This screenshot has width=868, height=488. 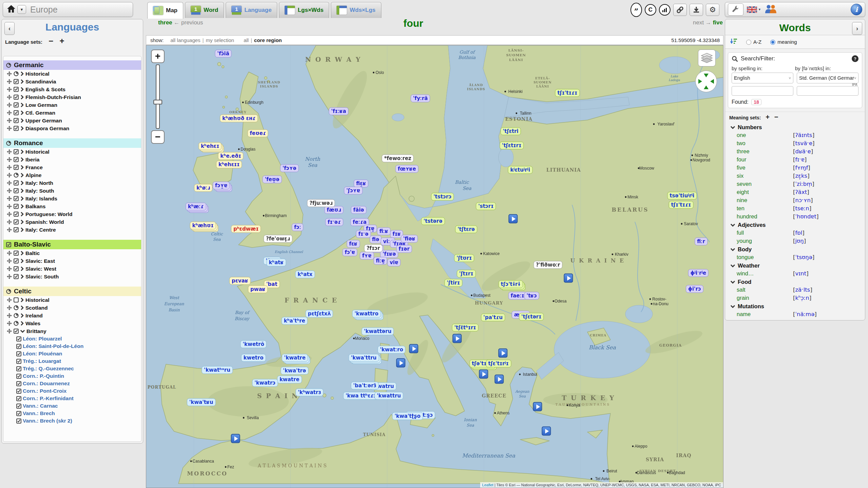 What do you see at coordinates (795, 184) in the screenshot?
I see `word-row: seven[ˈziːbm̩]` at bounding box center [795, 184].